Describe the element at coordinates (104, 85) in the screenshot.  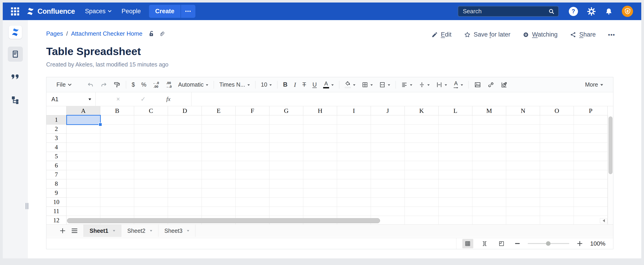
I see `redo-button` at that location.